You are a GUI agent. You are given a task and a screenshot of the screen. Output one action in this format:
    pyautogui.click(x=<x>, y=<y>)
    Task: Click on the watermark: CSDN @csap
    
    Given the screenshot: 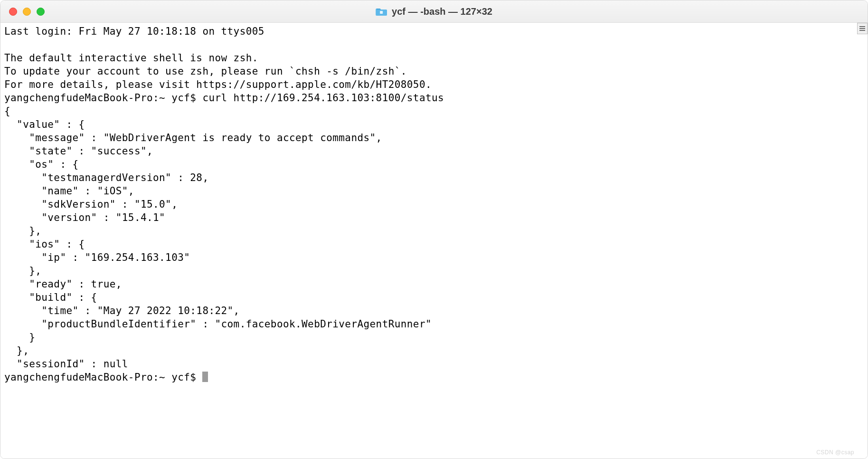 What is the action you would take?
    pyautogui.click(x=835, y=452)
    